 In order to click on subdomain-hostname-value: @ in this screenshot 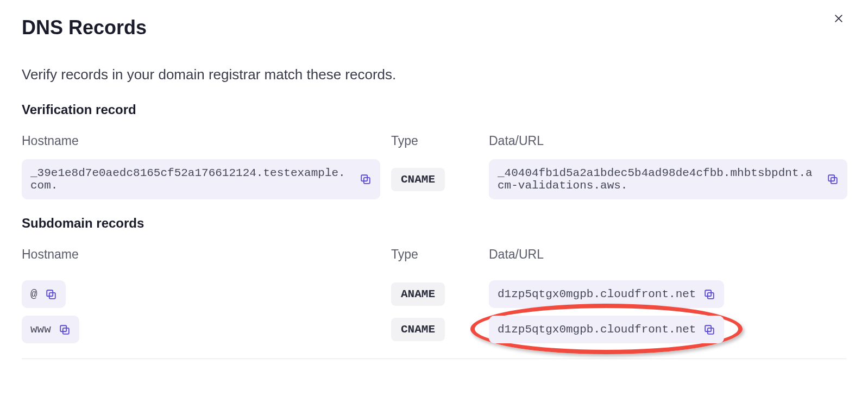, I will do `click(34, 294)`.